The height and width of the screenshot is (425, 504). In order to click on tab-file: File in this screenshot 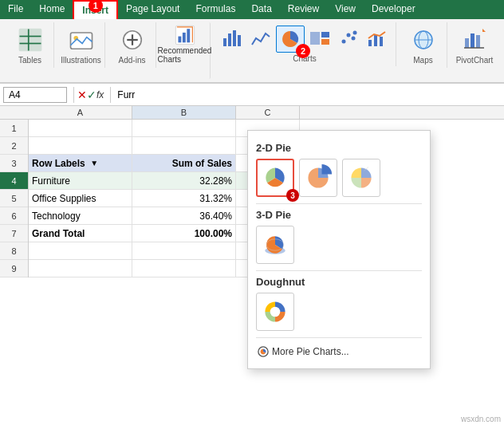, I will do `click(16, 10)`.